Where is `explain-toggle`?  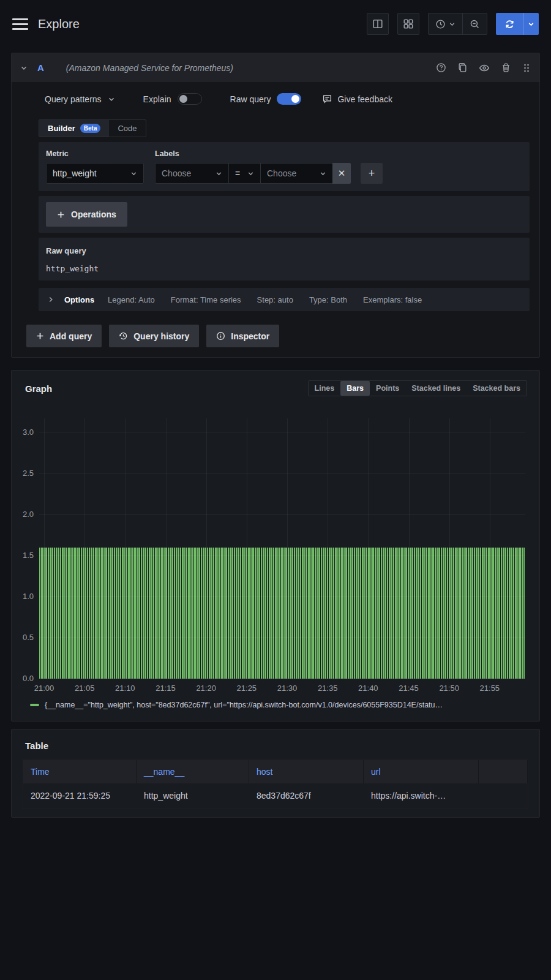
explain-toggle is located at coordinates (190, 99).